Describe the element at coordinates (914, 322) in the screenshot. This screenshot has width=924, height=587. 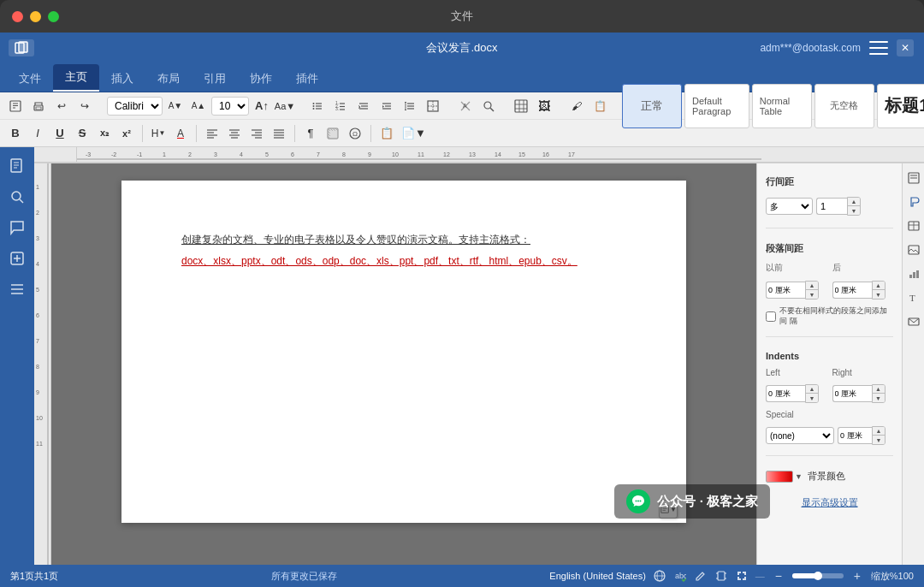
I see `mail-panel-icon` at that location.